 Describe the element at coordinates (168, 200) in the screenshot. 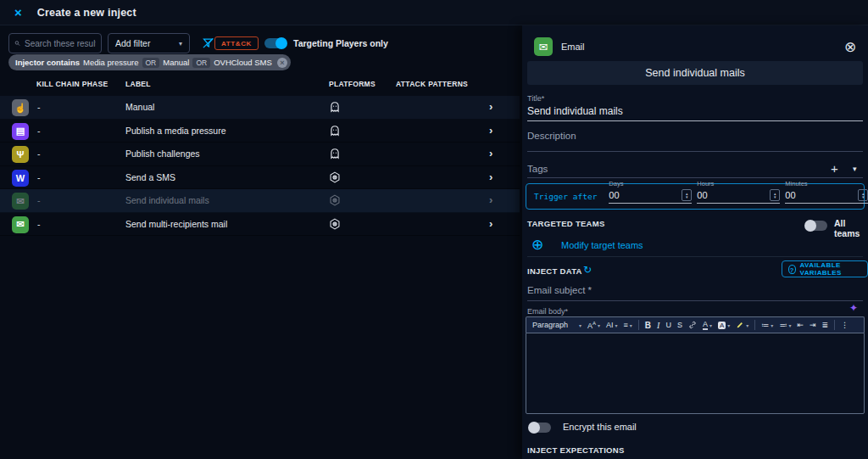

I see `row-label: Send individual mails` at that location.